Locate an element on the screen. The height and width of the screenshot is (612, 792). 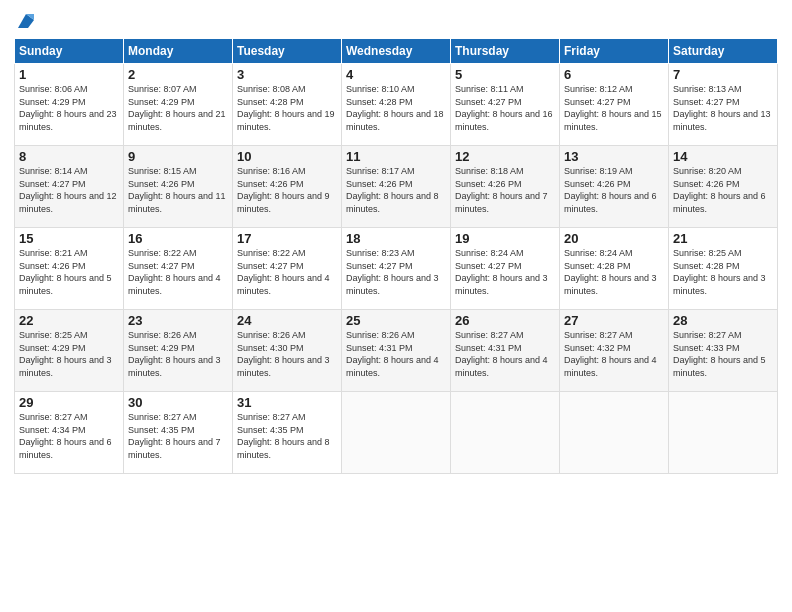
day-number: 12 is located at coordinates (505, 156).